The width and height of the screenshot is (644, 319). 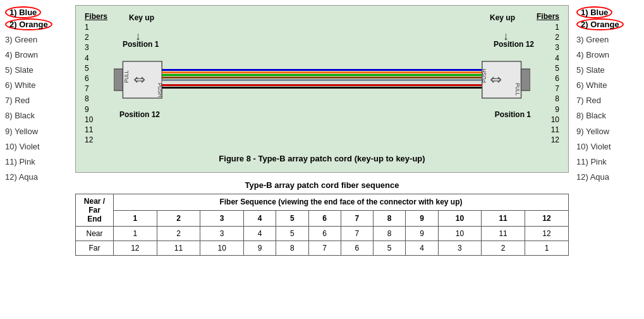 What do you see at coordinates (517, 89) in the screenshot?
I see `svg-text: PULL` at bounding box center [517, 89].